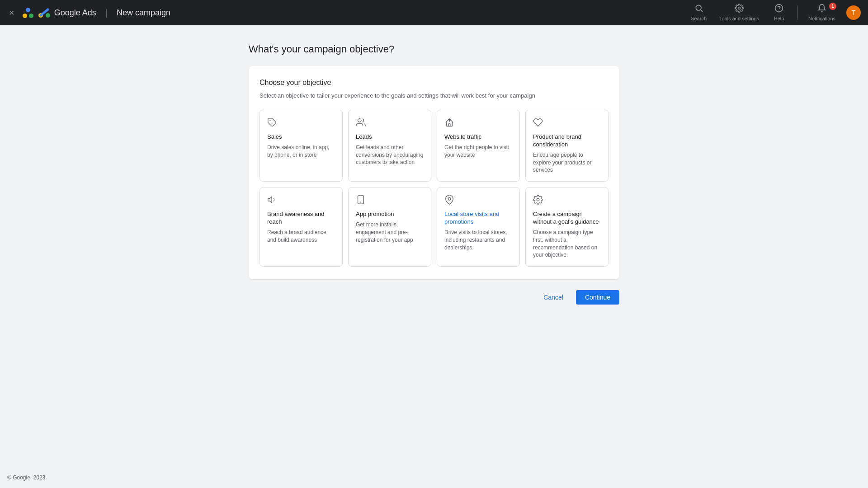  Describe the element at coordinates (478, 123) in the screenshot. I see `website-traffic-icon` at that location.